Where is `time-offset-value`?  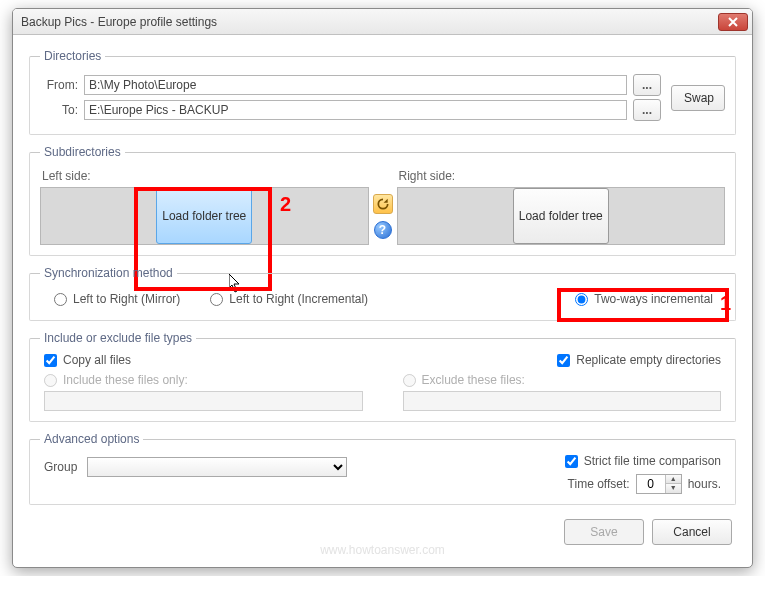
time-offset-value is located at coordinates (651, 484).